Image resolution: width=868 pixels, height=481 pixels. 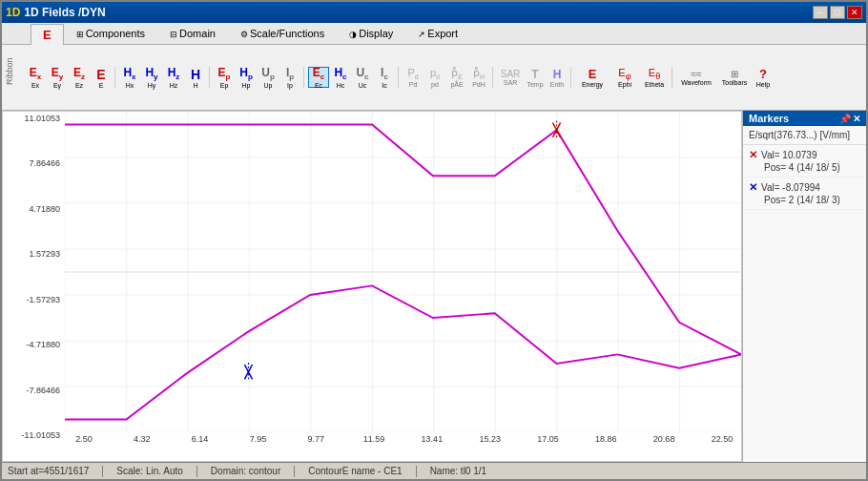 What do you see at coordinates (268, 77) in the screenshot?
I see `field-btn-up: Up Up` at bounding box center [268, 77].